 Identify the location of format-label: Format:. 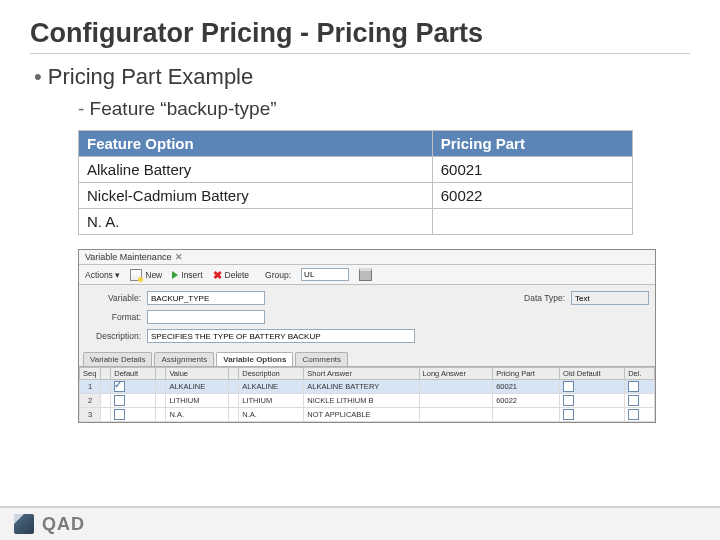
(113, 317).